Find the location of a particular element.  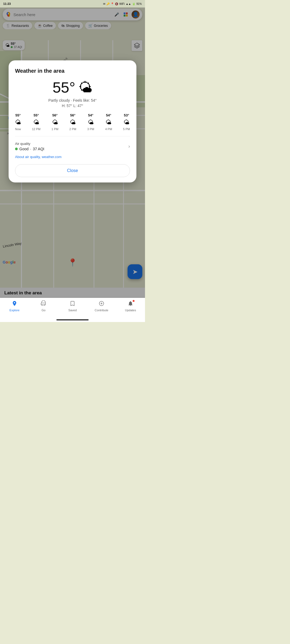

nav-go: Go is located at coordinates (44, 306).